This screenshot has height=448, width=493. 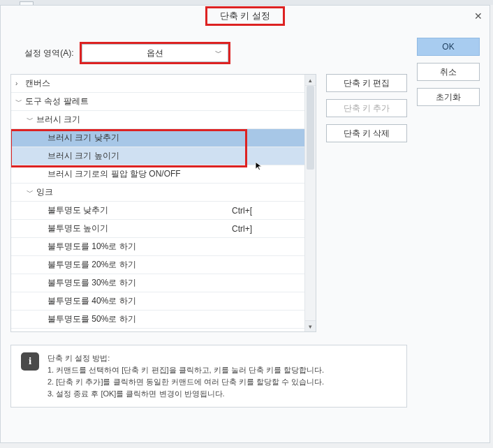 I want to click on tree-item-label: 브러시 크기로의 필압 할당 ON/OFF, so click(x=138, y=174).